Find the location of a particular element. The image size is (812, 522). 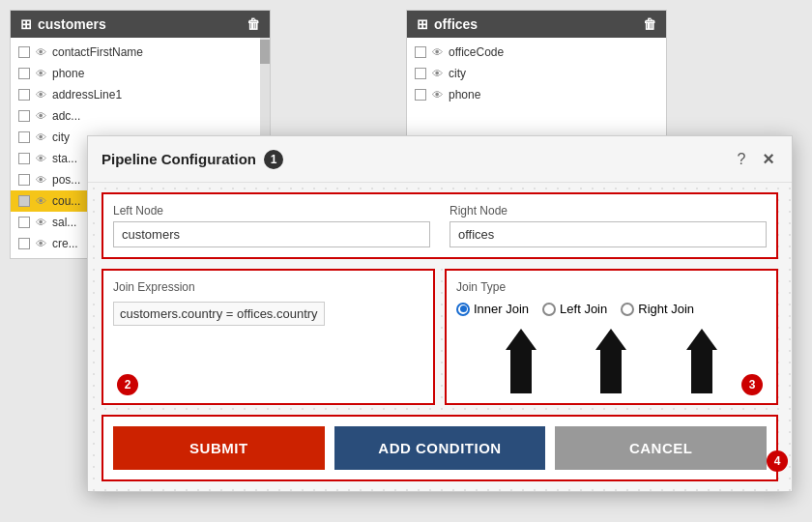

row-label: officeCode is located at coordinates (476, 52).